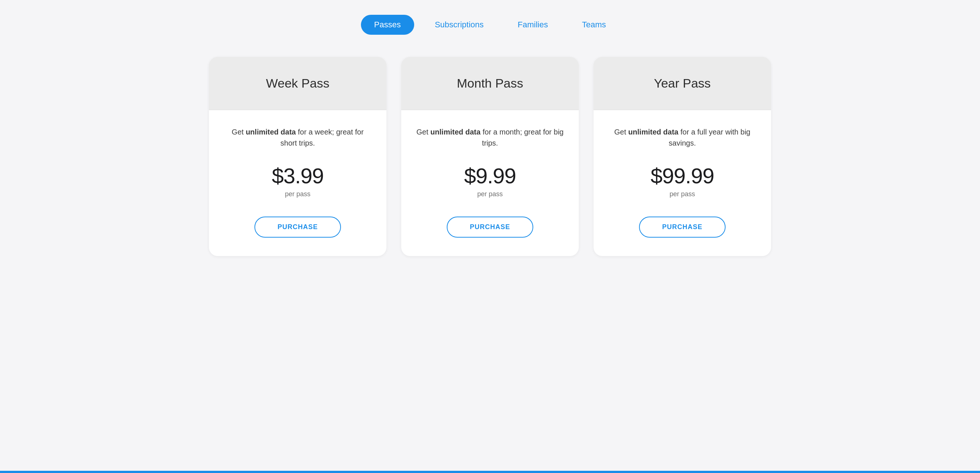  What do you see at coordinates (682, 227) in the screenshot?
I see `year-pass-purchase-button: PURCHASE` at bounding box center [682, 227].